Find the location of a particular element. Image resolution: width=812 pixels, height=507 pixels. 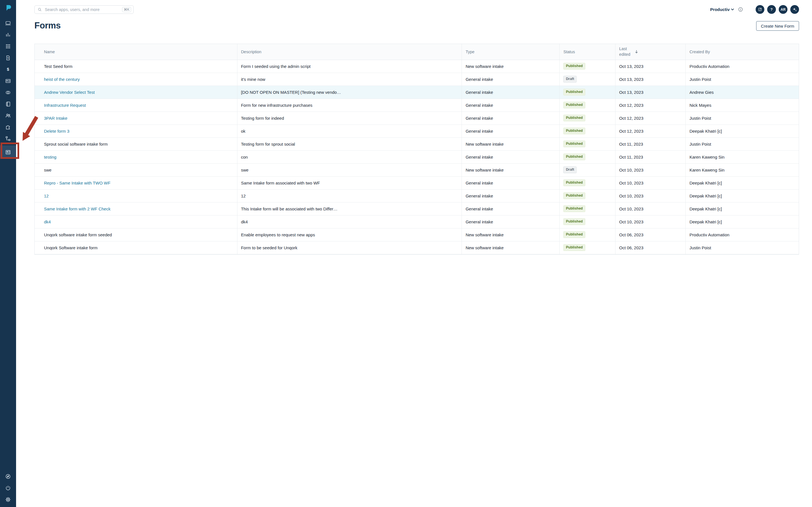

puzzle-icon is located at coordinates (8, 127).